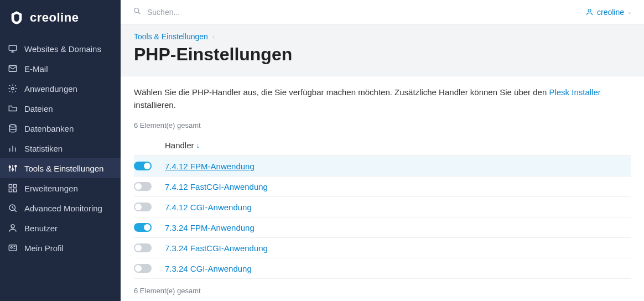 The width and height of the screenshot is (644, 301). I want to click on page-header: Tools & Einstellungen › PHP-Einstellunge…, so click(382, 50).